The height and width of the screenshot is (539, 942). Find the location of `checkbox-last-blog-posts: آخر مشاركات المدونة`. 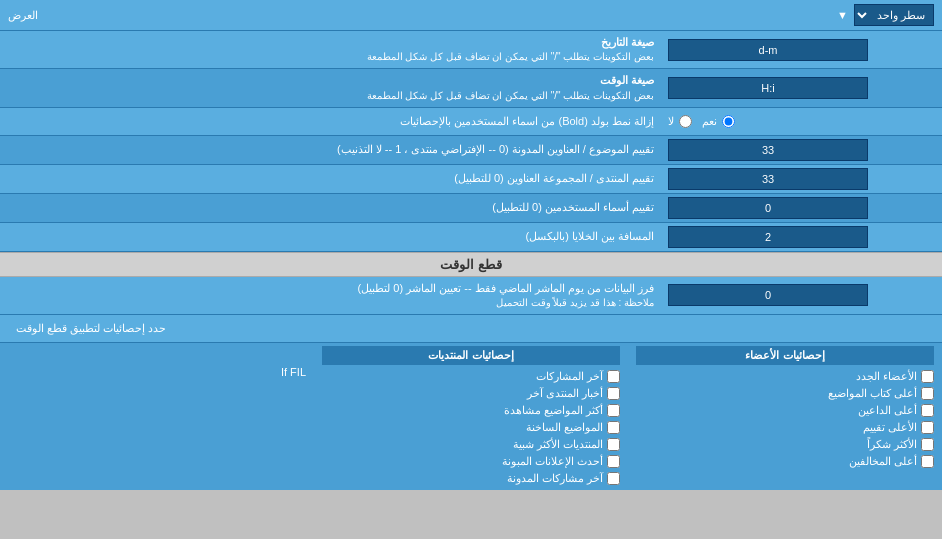

checkbox-last-blog-posts: آخر مشاركات المدونة is located at coordinates (471, 478).